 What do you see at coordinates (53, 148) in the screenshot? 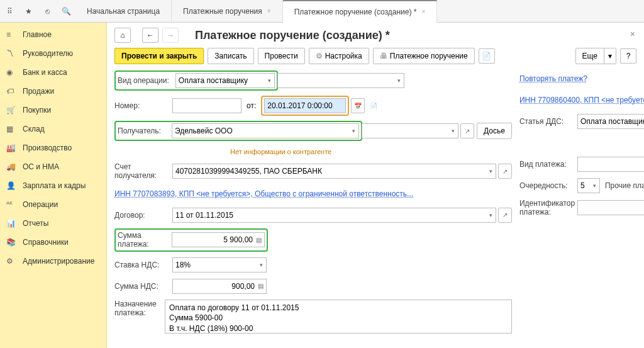
I see `sidebar-item-production: 🏭Производство` at bounding box center [53, 148].